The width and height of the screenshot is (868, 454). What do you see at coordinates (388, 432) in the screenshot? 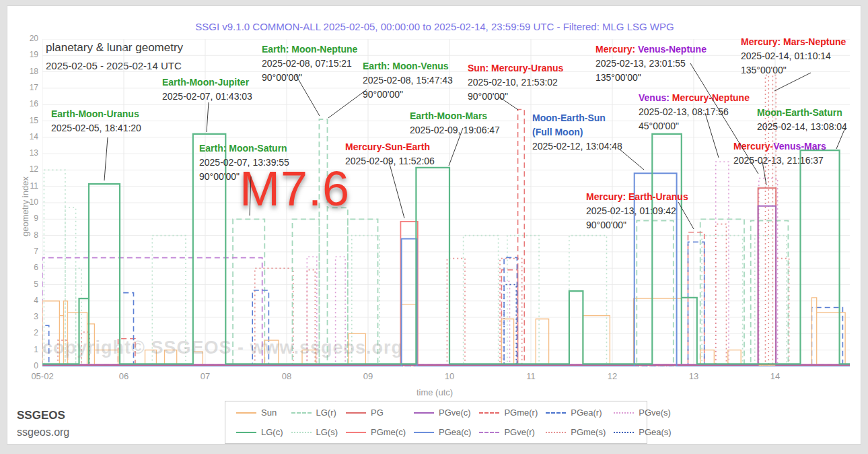
I see `legend-label: PGme(c)` at bounding box center [388, 432].